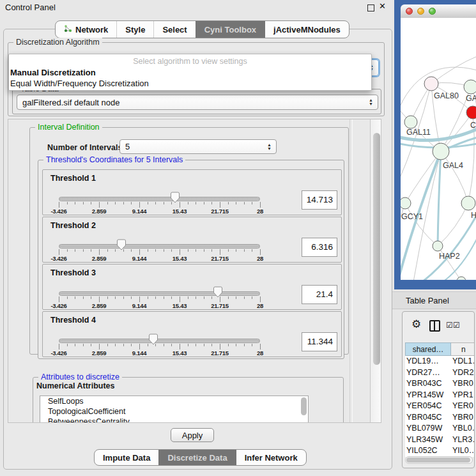 This screenshot has height=476, width=476. Describe the element at coordinates (409, 12) in the screenshot. I see `close-light-icon` at that location.